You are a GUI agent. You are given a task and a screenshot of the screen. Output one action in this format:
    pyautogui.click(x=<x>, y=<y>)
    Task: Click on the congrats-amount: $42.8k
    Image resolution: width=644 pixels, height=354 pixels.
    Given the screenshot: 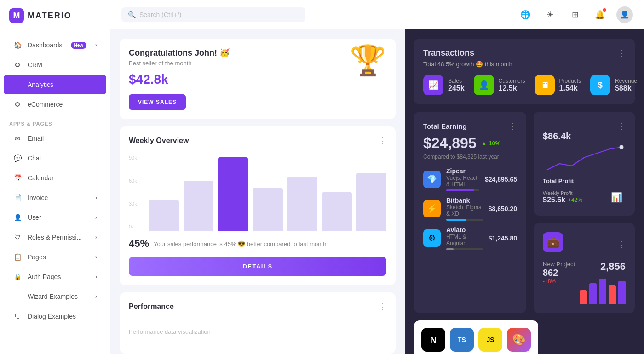 What is the action you would take?
    pyautogui.click(x=239, y=80)
    